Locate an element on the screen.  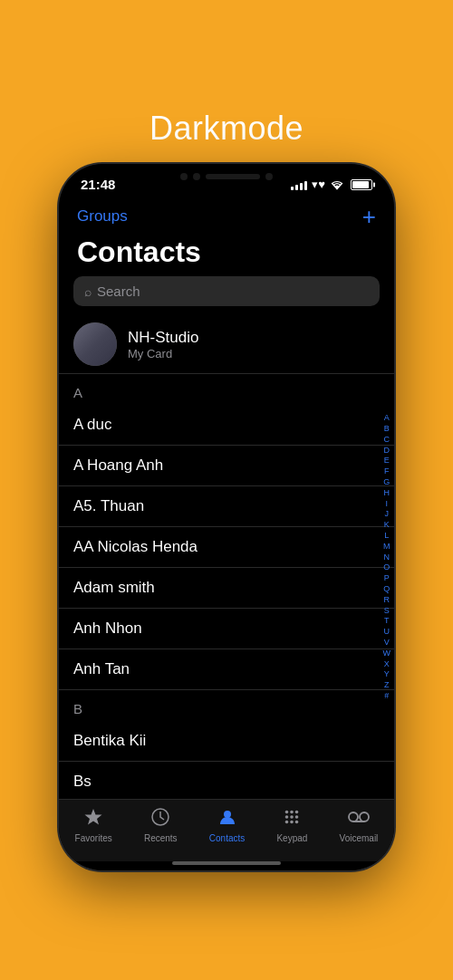
section-header-A: A is located at coordinates (226, 389).